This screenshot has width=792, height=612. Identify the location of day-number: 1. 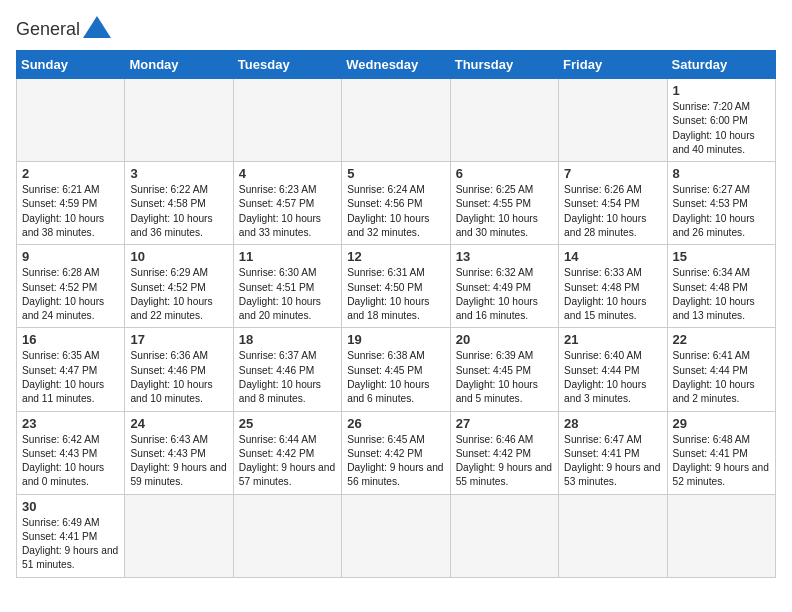
(722, 90).